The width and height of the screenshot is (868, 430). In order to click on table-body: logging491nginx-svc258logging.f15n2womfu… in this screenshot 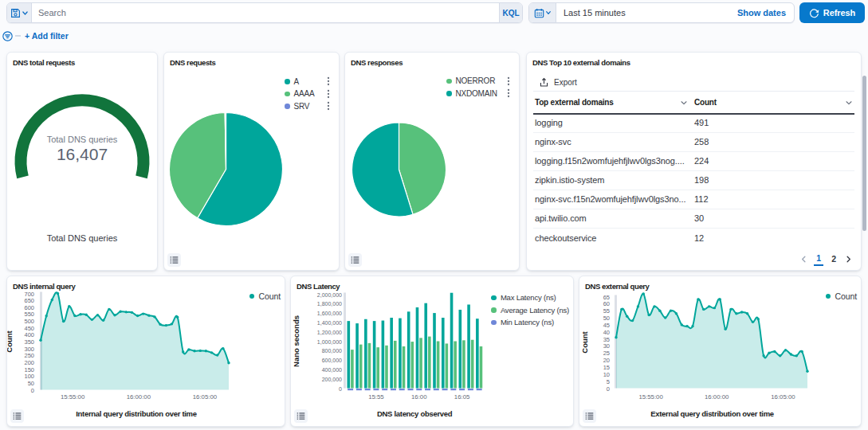, I will do `click(693, 181)`.